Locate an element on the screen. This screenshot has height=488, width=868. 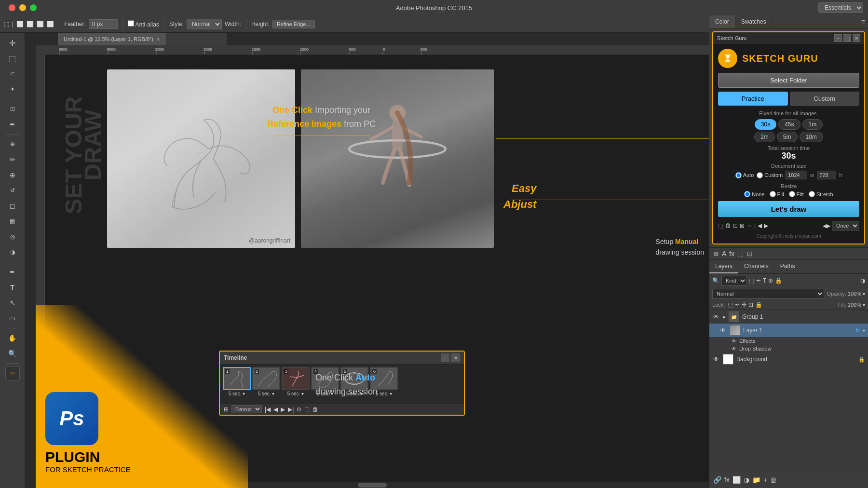
select-folder-button: Select Folder is located at coordinates (789, 80).